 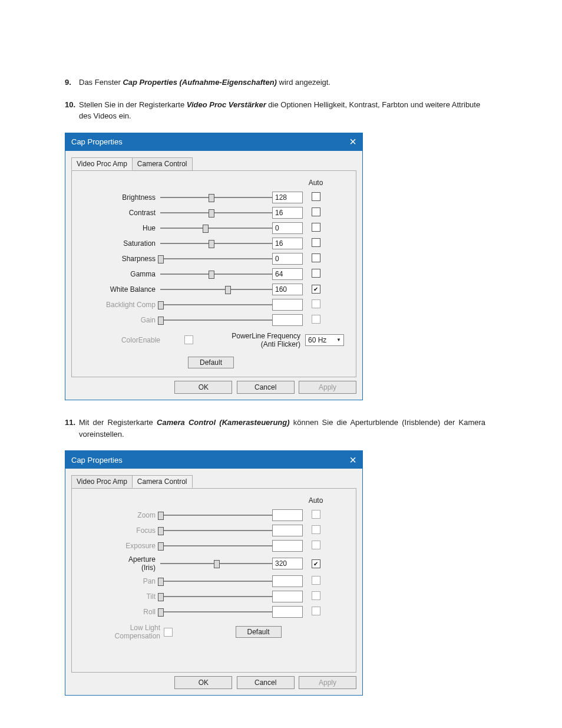 I want to click on slider-value: 320, so click(x=287, y=564).